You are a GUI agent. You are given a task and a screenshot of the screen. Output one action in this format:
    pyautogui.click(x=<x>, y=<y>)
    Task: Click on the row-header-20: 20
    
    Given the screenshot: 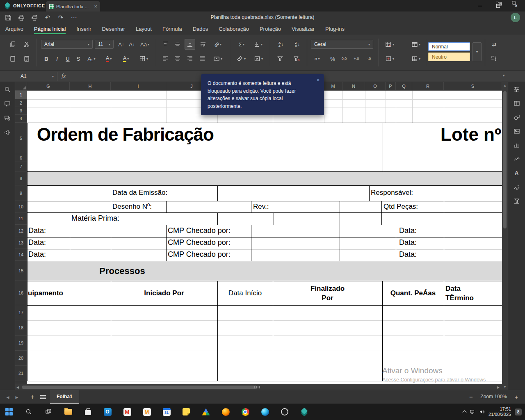 What is the action you would take?
    pyautogui.click(x=21, y=358)
    